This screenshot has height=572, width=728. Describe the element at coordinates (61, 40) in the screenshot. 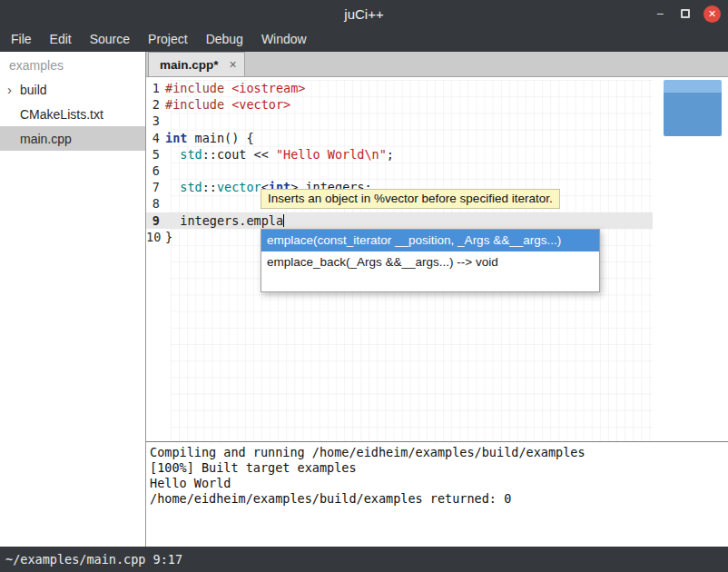

I see `menu-item-edit: Edit` at that location.